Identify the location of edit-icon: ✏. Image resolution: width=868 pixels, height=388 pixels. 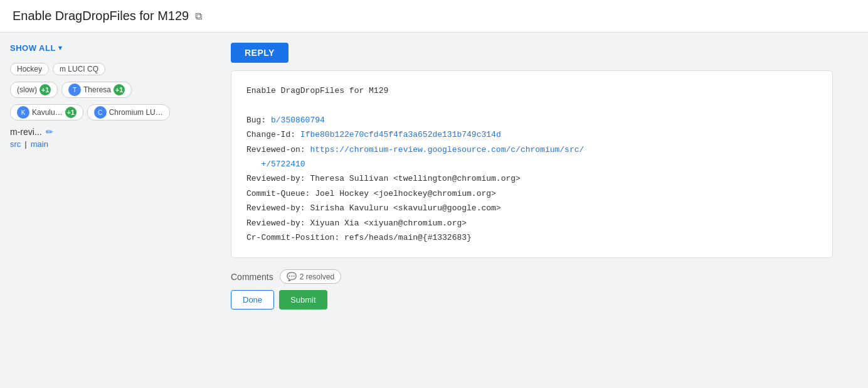
(50, 132).